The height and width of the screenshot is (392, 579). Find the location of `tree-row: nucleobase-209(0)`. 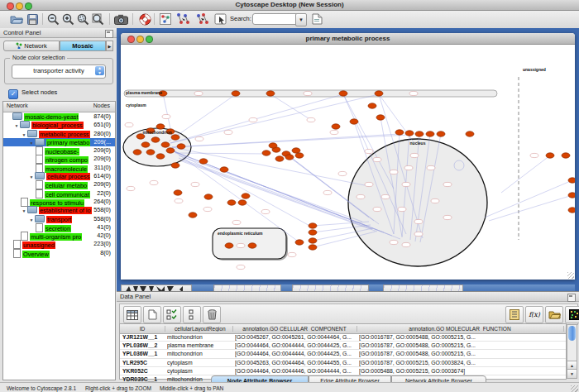

tree-row: nucleobase-209(0) is located at coordinates (60, 151).